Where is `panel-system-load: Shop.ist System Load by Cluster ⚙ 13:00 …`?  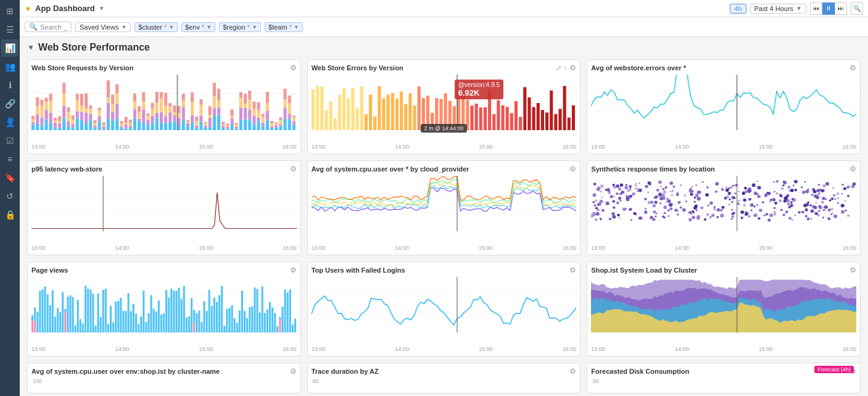
panel-system-load: Shop.ist System Load by Cluster ⚙ 13:00 … is located at coordinates (724, 309).